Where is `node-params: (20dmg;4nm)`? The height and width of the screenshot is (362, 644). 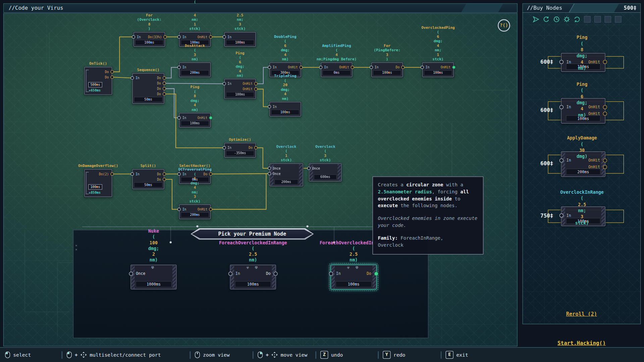
node-params: (20dmg;4nm) is located at coordinates (285, 90).